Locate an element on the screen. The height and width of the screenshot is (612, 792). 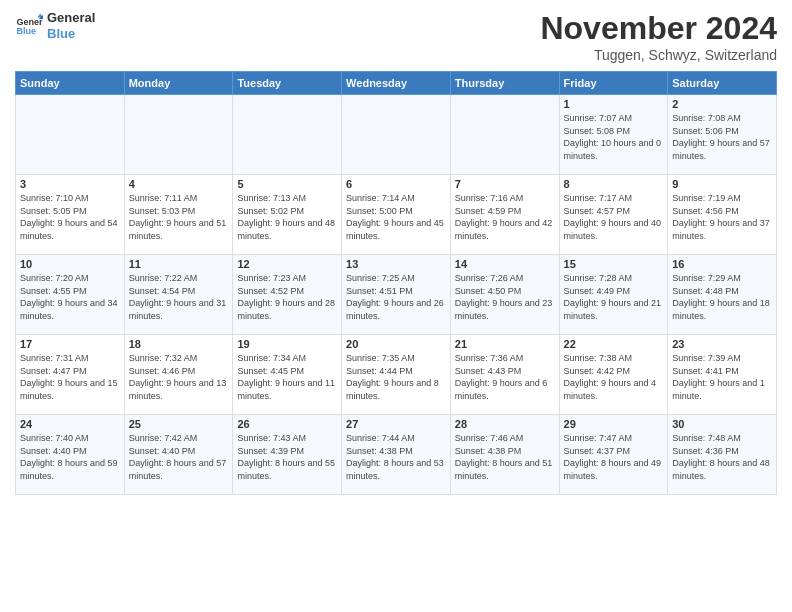
calendar-cell: 3Sunrise: 7:10 AMSunset: 5:05 PMDaylight… is located at coordinates (70, 215).